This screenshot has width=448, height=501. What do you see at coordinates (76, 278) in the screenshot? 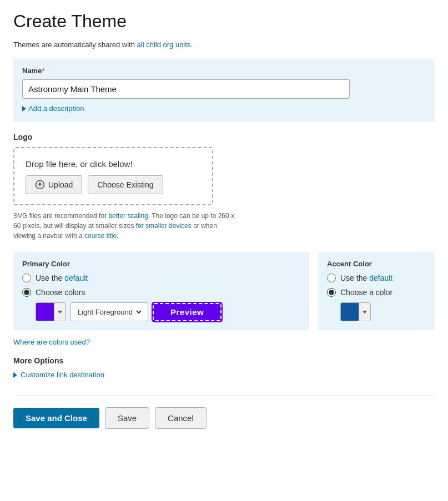
I see `primary-default-link: default` at bounding box center [76, 278].